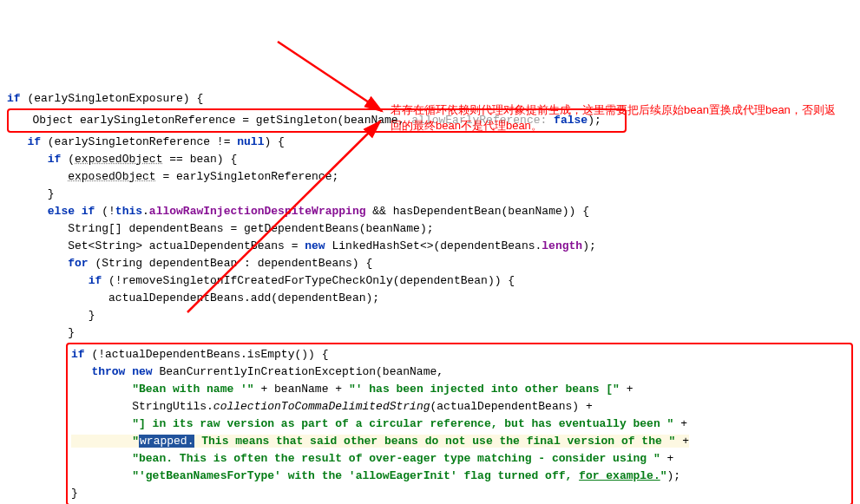 The width and height of the screenshot is (860, 504). Describe the element at coordinates (121, 160) in the screenshot. I see `code-line: if (exposedObject == bean) {` at that location.